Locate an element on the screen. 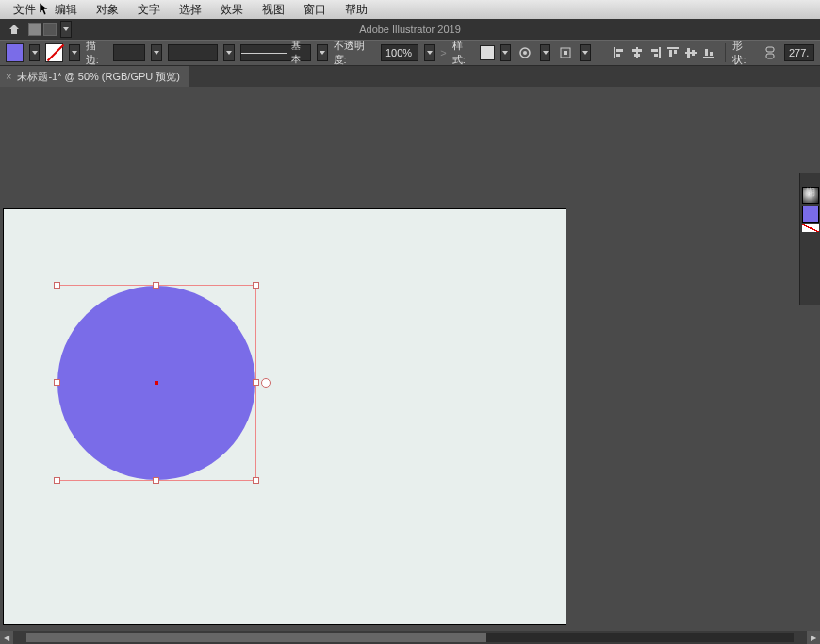 This screenshot has width=820, height=644. brush-label: 基本 is located at coordinates (301, 53).